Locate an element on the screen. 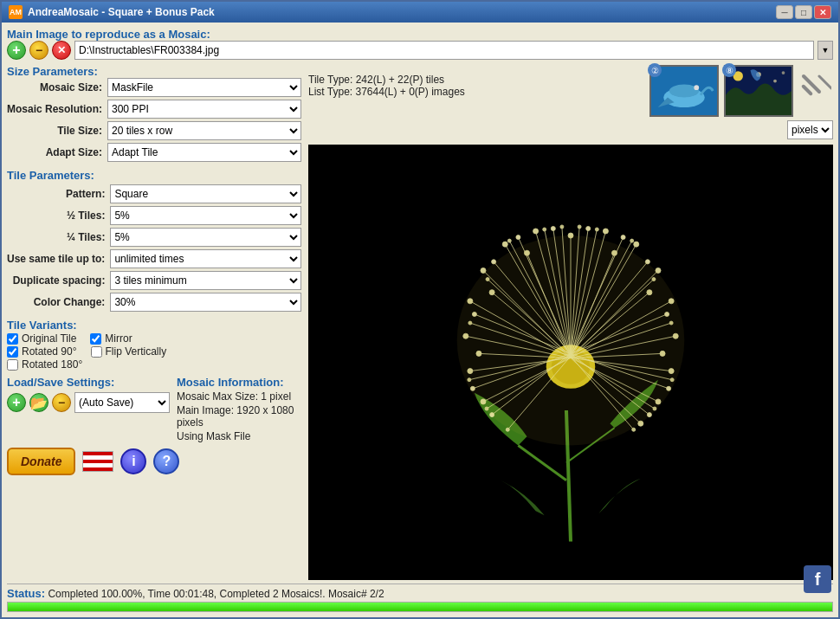  remove-image-button: − is located at coordinates (39, 50).